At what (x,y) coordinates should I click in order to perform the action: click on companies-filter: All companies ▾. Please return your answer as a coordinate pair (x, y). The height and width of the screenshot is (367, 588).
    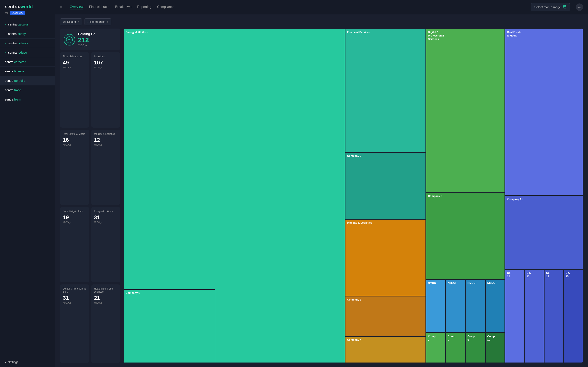
    Looking at the image, I should click on (98, 22).